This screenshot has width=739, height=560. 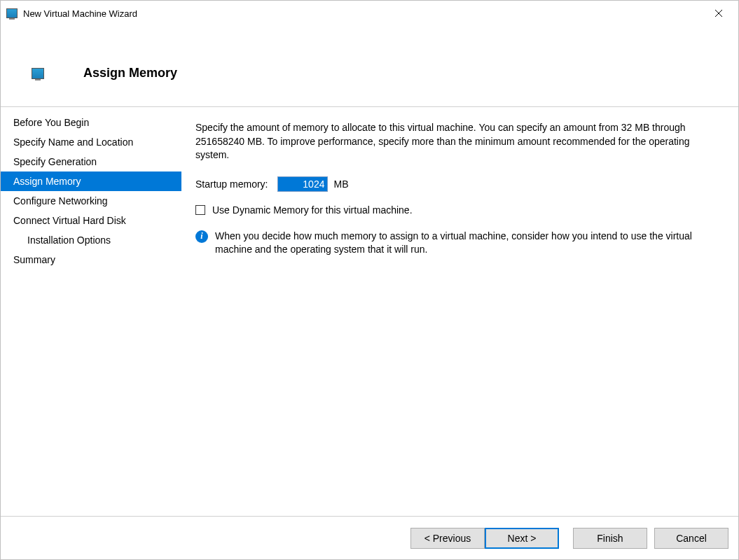 What do you see at coordinates (91, 260) in the screenshot?
I see `sidebar-item-summary: Summary` at bounding box center [91, 260].